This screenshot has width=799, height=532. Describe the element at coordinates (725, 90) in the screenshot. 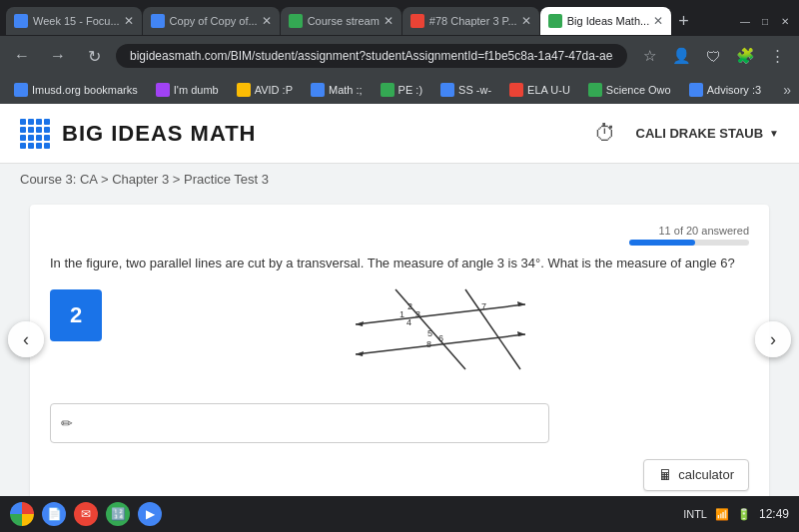

I see `bookmark-advisory: Advisory :3` at that location.